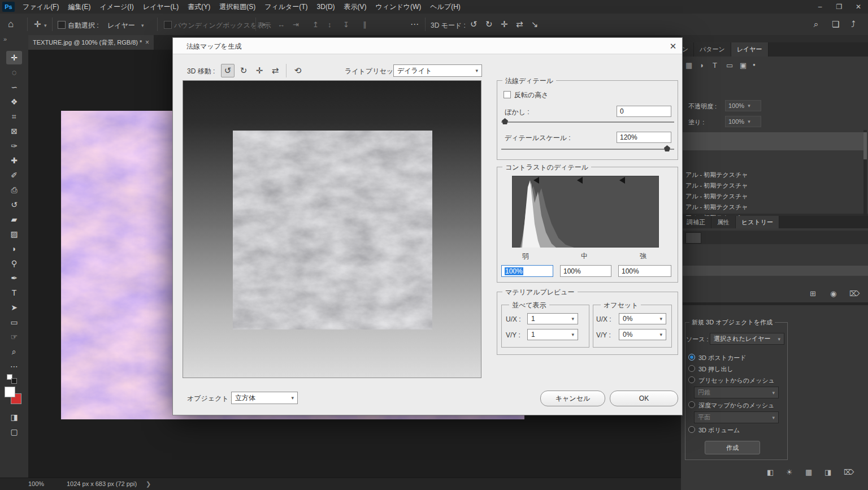 This screenshot has width=868, height=490. I want to click on eraser-tool: ▰, so click(14, 219).